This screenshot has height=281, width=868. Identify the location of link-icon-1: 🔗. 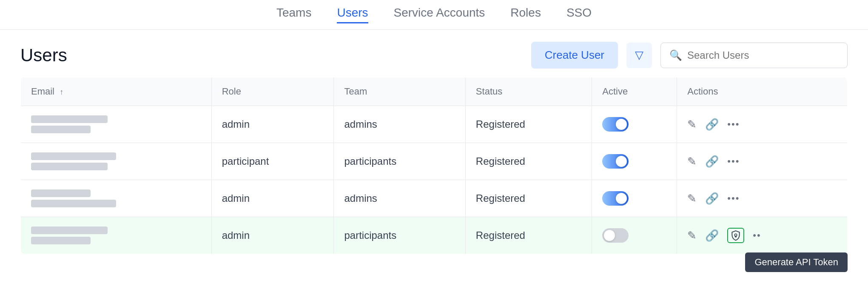
(712, 124).